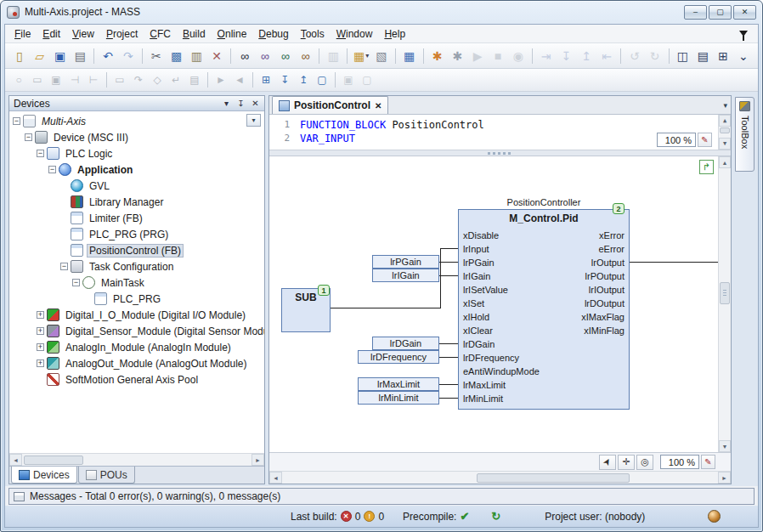 Image resolution: width=763 pixels, height=532 pixels. What do you see at coordinates (137, 282) in the screenshot?
I see `tree-item: −MainTask` at bounding box center [137, 282].